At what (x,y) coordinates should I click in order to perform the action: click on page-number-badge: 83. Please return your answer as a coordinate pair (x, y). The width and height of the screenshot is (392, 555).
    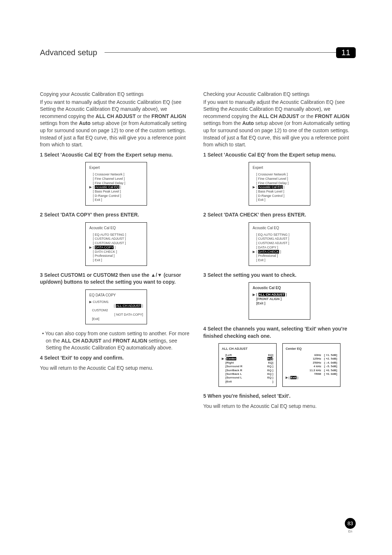
    Looking at the image, I should click on (350, 523).